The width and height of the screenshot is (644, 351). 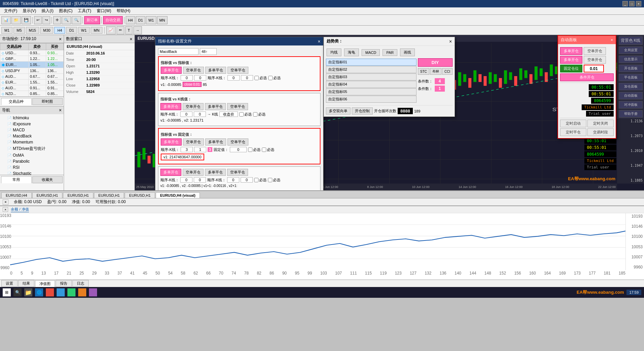 I want to click on brin-button: 布林, so click(x=436, y=71).